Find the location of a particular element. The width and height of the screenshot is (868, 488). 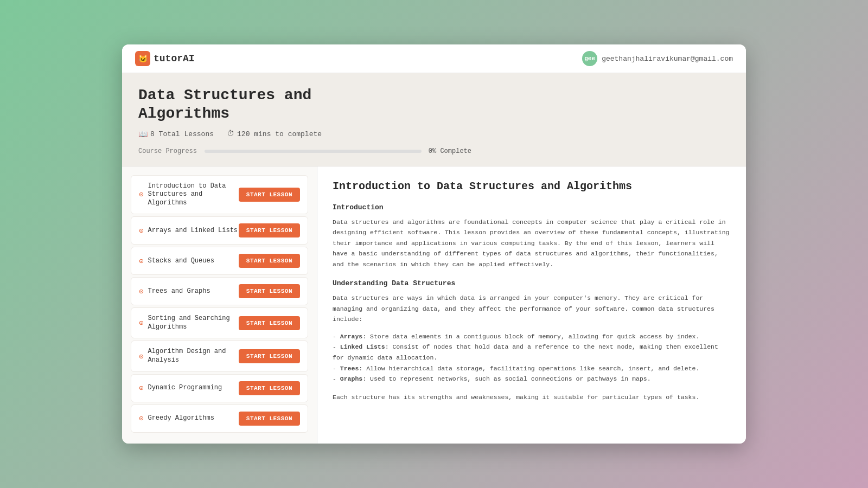

user-avatar: gee is located at coordinates (590, 59).